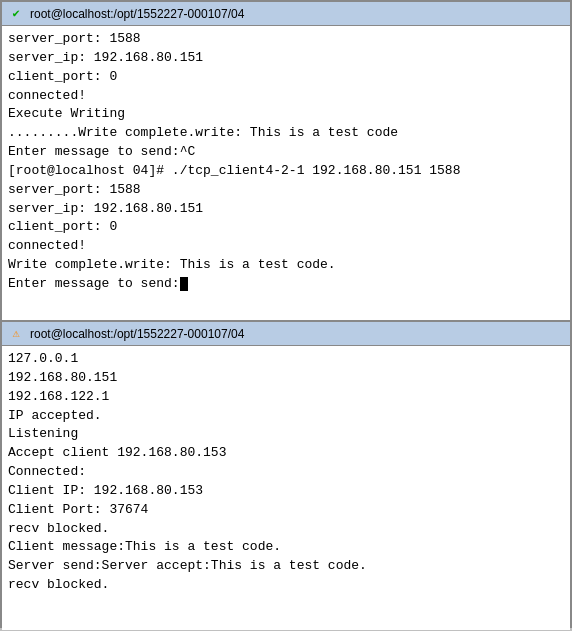  I want to click on terminal-line: Client IP: 192.168.80.153, so click(286, 492).